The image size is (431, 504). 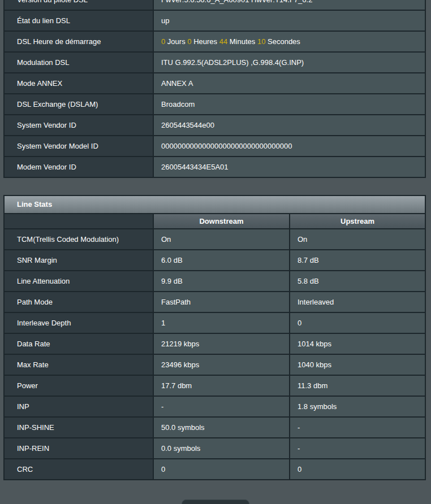 I want to click on table-row: Data Rate21219 kbps1014 kbps, so click(x=215, y=344).